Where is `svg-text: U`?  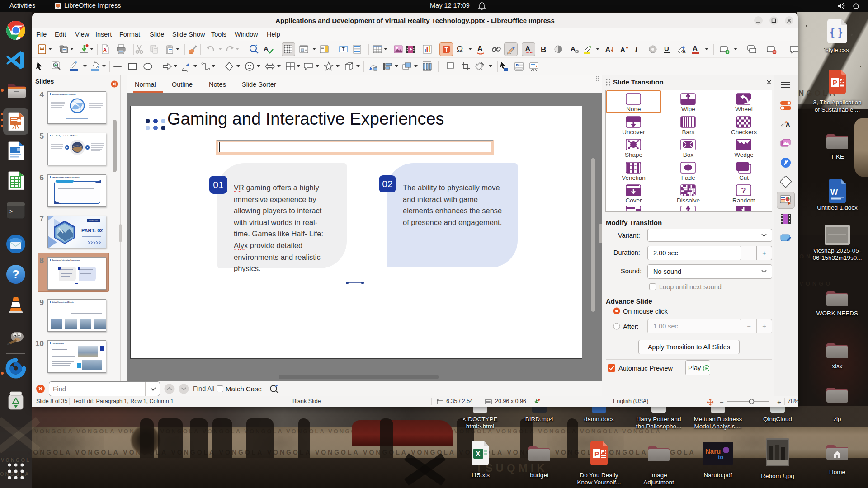 svg-text: U is located at coordinates (666, 49).